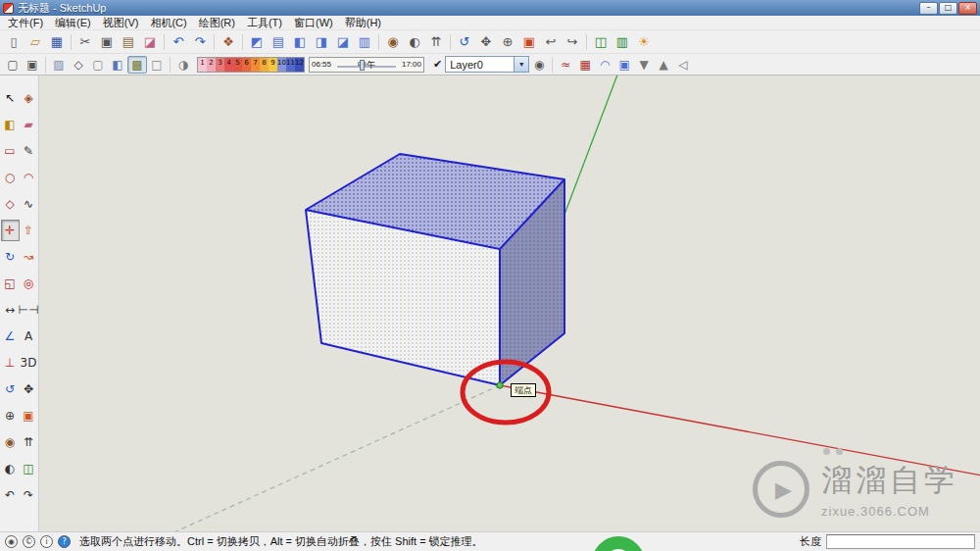 Image resolution: width=980 pixels, height=551 pixels. Describe the element at coordinates (150, 42) in the screenshot. I see `erase-button: ◪` at that location.